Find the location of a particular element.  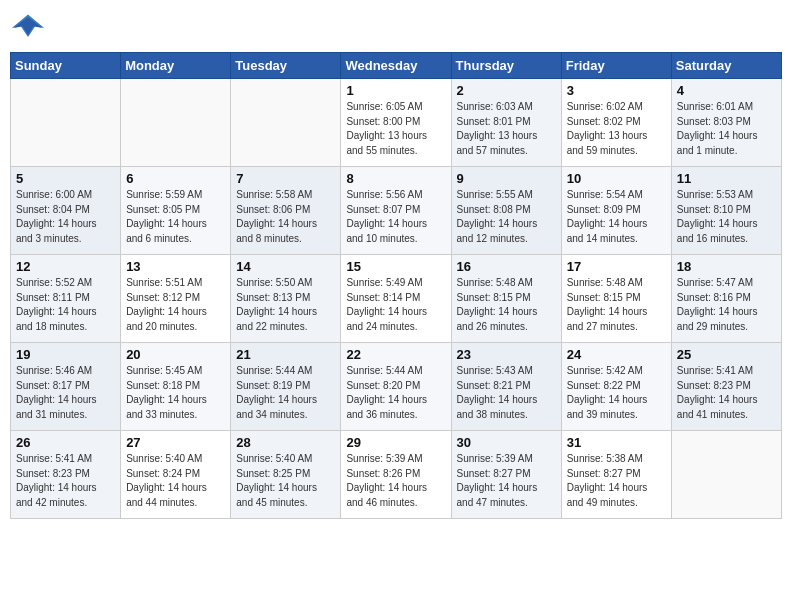

cell-info: Sunrise: 5:43 AM Sunset: 8:21 PM Dayligh… is located at coordinates (506, 393).